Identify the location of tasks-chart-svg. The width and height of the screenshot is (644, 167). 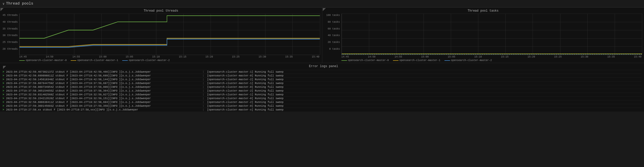
(492, 34).